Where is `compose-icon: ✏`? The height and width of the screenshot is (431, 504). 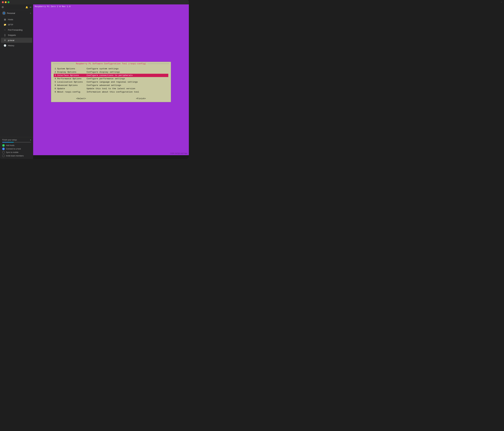 compose-icon: ✏ is located at coordinates (31, 7).